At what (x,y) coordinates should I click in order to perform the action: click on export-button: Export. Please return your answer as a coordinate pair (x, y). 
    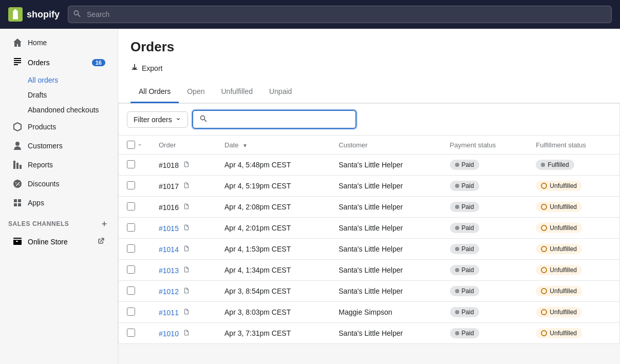
    Looking at the image, I should click on (146, 68).